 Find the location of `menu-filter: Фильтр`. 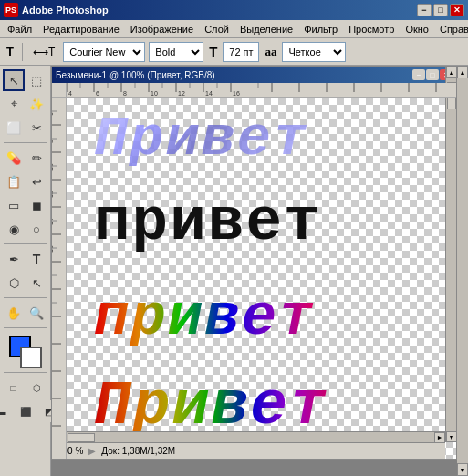

menu-filter: Фильтр is located at coordinates (321, 29).